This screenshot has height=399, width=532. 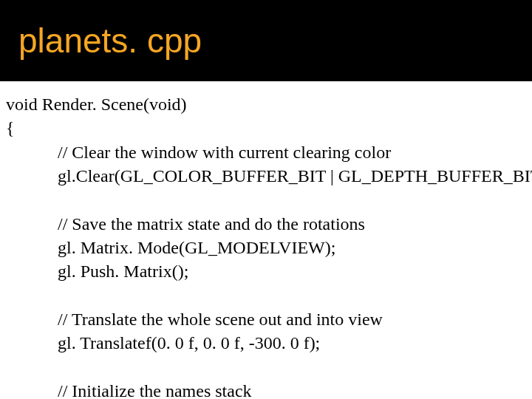 What do you see at coordinates (266, 271) in the screenshot?
I see `code-line: gl. Push. Matrix();` at bounding box center [266, 271].